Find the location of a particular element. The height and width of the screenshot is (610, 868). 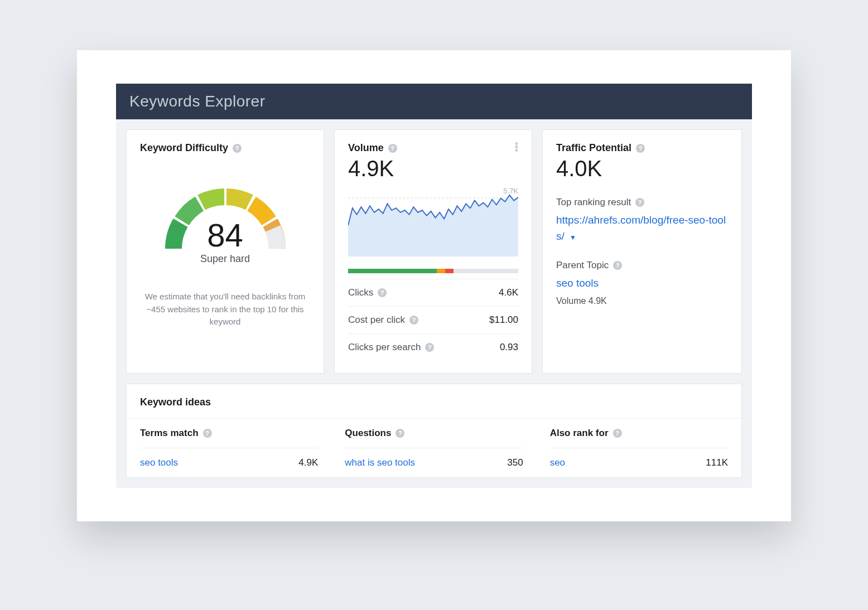

card-volume: Volume ? ••• 4.9K 5.7K Clicks?4.6KCost p… is located at coordinates (433, 251).